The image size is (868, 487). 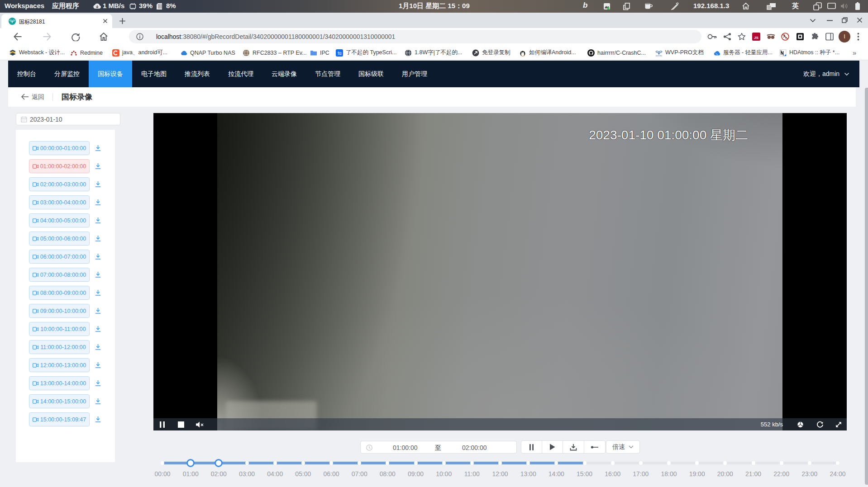 I want to click on svg-text: 知, so click(x=339, y=53).